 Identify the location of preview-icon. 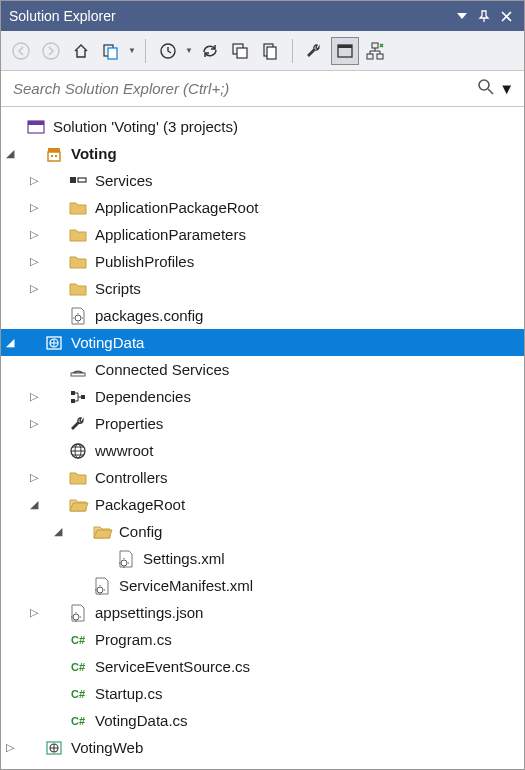
(345, 51).